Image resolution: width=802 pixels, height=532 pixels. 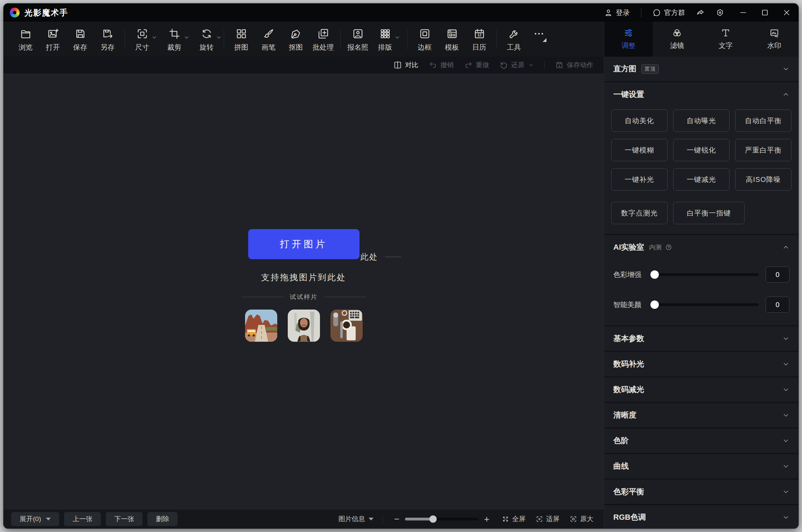 What do you see at coordinates (702, 158) in the screenshot?
I see `one-key-settings-section: 一键设置 自动美化 自动曝光 自动白平衡 一键模糊 一键锐化 严重白平衡 一键补…` at bounding box center [702, 158].